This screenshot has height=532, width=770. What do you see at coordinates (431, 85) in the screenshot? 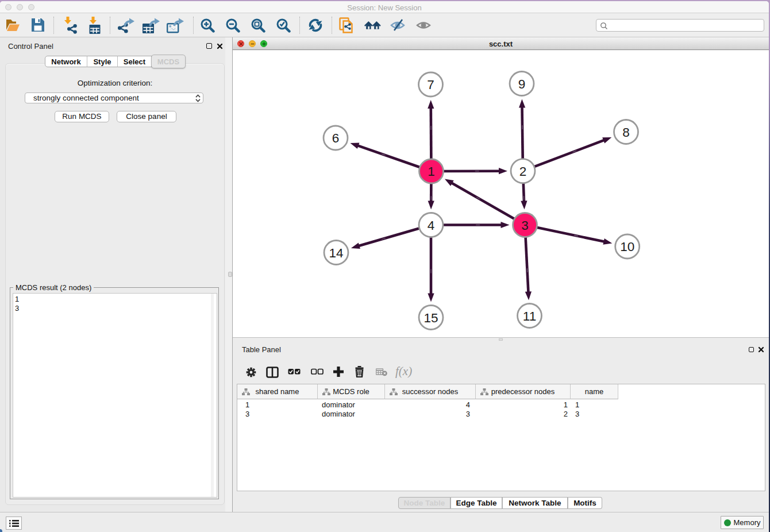
I see `svg-text: 7` at bounding box center [431, 85].